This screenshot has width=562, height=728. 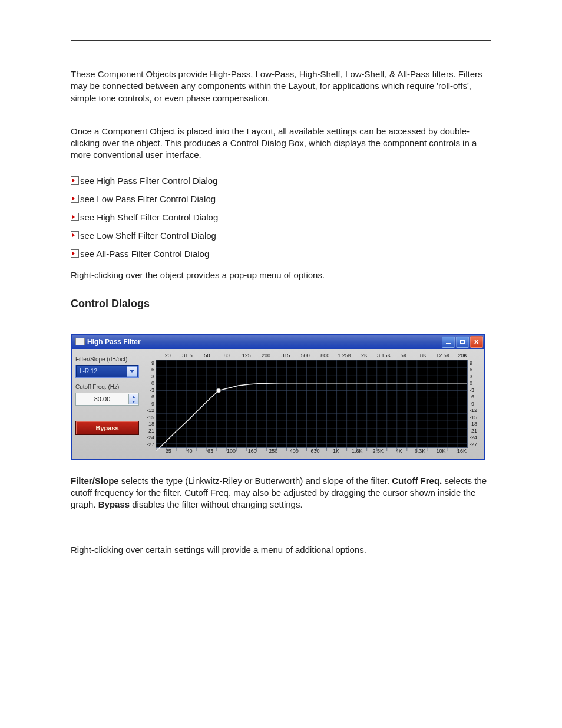 What do you see at coordinates (132, 371) in the screenshot?
I see `chevron-down-icon` at bounding box center [132, 371].